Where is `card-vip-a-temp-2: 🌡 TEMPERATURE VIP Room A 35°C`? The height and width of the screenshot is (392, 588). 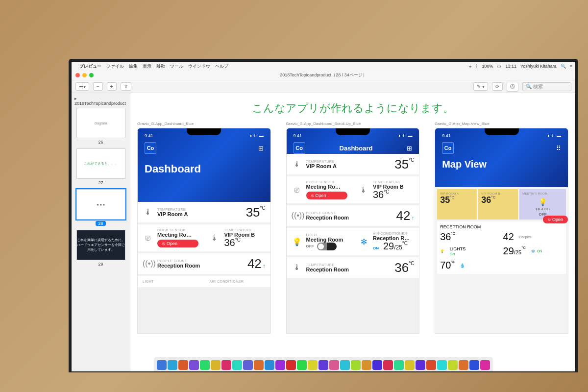
card-vip-a-temp-2: 🌡 TEMPERATURE VIP Room A 35°C is located at coordinates (353, 164).